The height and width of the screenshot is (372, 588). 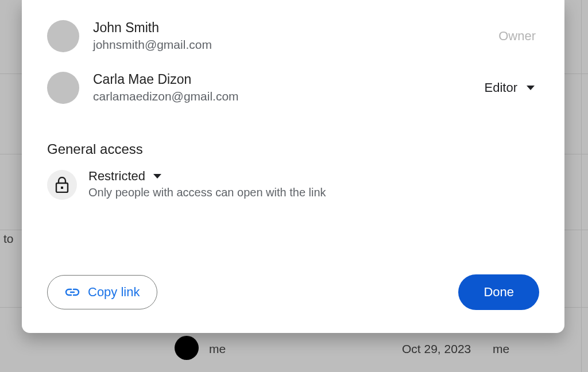 What do you see at coordinates (512, 88) in the screenshot?
I see `role-dropdown-editor: Editor` at bounding box center [512, 88].